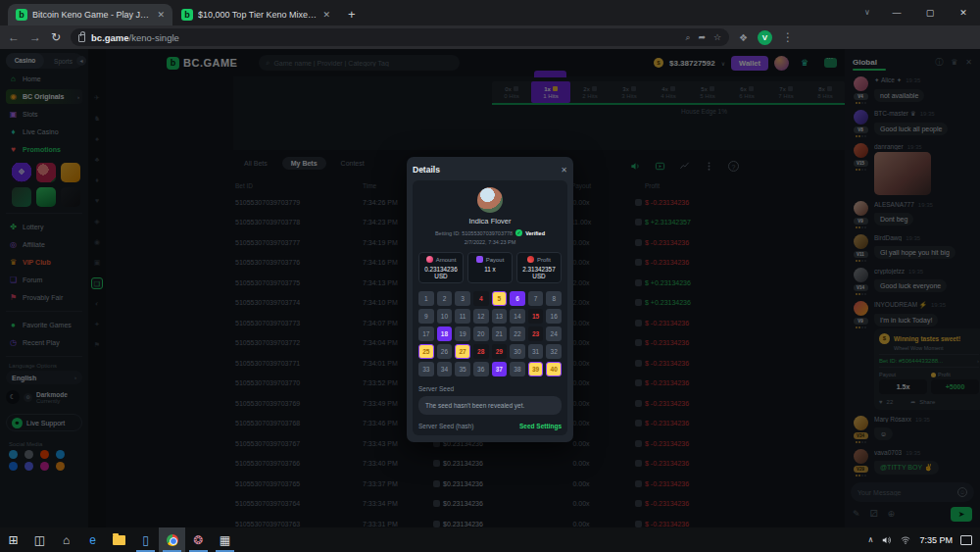  Describe the element at coordinates (426, 316) in the screenshot. I see `keno-tile: 9` at that location.